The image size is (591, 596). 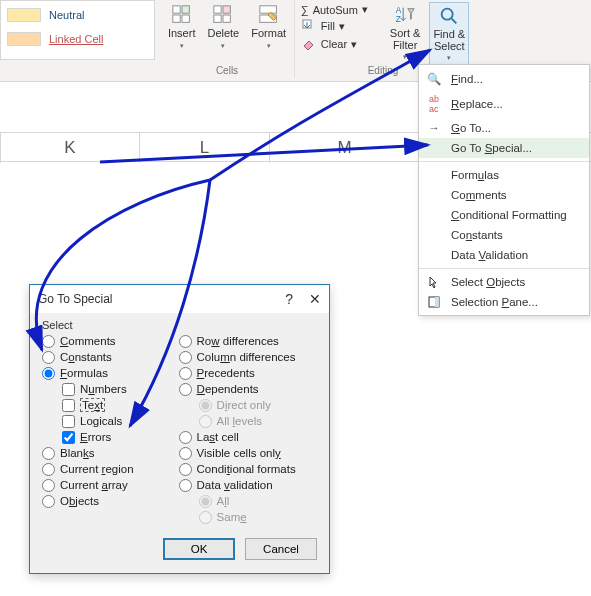 What do you see at coordinates (504, 104) in the screenshot?
I see `menu-replace: abac Replace...` at bounding box center [504, 104].